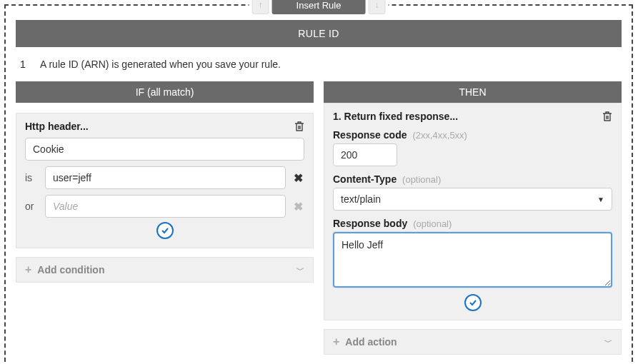 The width and height of the screenshot is (643, 364). I want to click on insert-rule-bar: ↑ Insert Rule ↓, so click(319, 7).